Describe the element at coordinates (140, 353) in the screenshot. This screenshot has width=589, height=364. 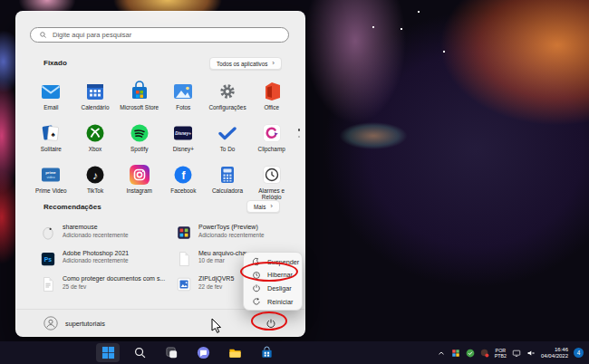
I see `taskbar-search-button` at that location.